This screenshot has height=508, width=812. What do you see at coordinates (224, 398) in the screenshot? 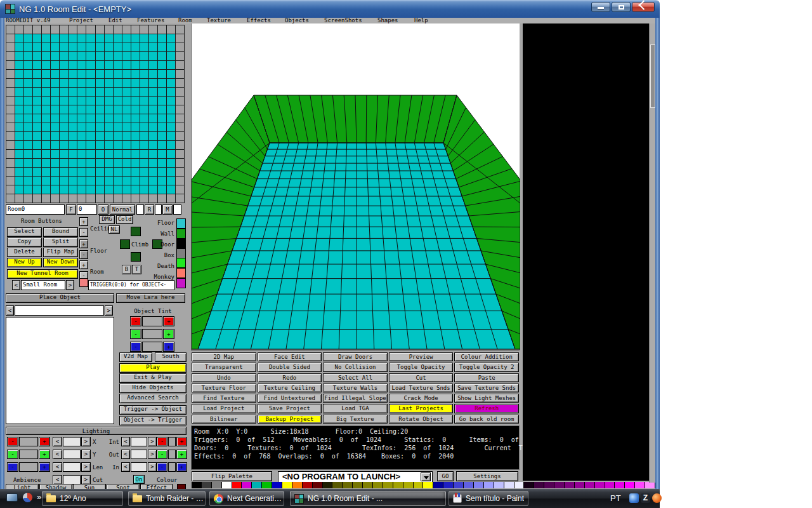
I see `grid-button-find-texture: Find Texture` at bounding box center [224, 398].